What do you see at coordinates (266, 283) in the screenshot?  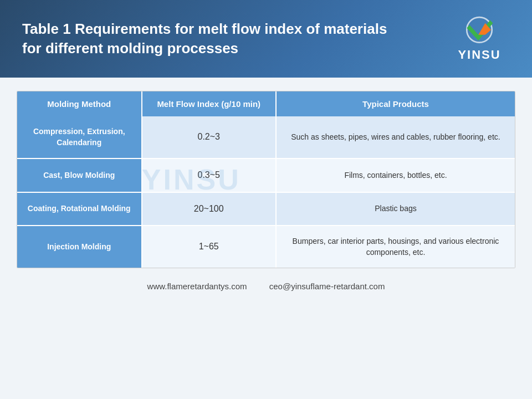 I see `page-footer: www.flameretardantys.com ceo@yinsuflame-…` at bounding box center [266, 283].